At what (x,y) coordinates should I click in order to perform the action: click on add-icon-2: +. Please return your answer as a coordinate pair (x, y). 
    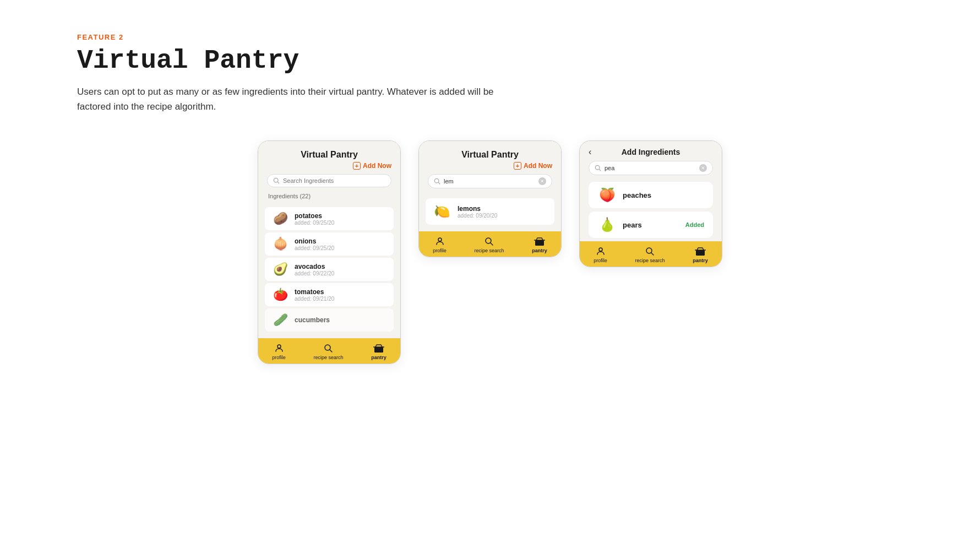
    Looking at the image, I should click on (518, 166).